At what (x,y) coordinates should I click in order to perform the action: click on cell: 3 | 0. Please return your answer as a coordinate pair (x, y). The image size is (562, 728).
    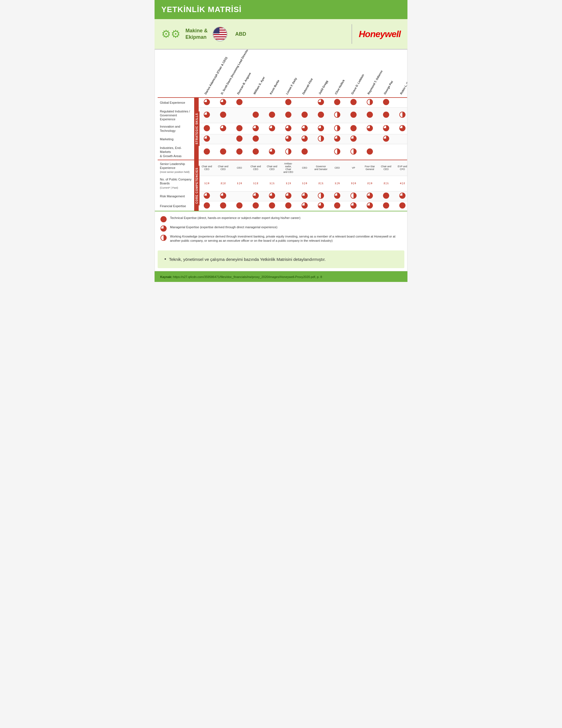
    Looking at the image, I should click on (353, 183).